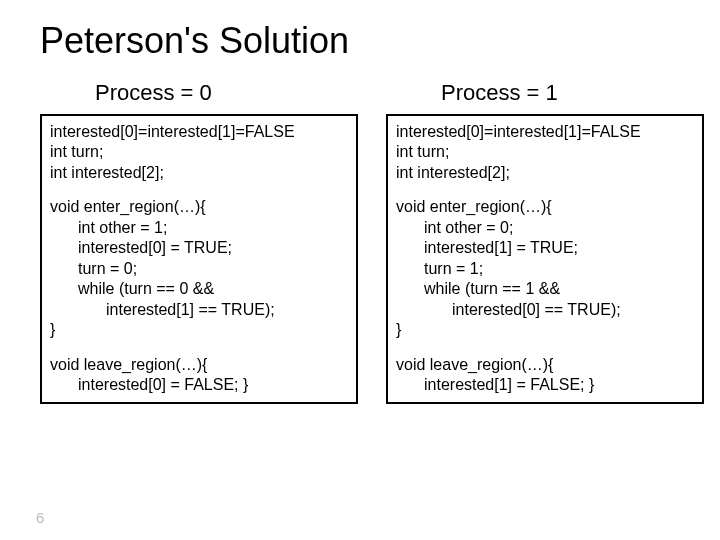  What do you see at coordinates (199, 269) in the screenshot?
I see `code-line: turn = 0;` at bounding box center [199, 269].